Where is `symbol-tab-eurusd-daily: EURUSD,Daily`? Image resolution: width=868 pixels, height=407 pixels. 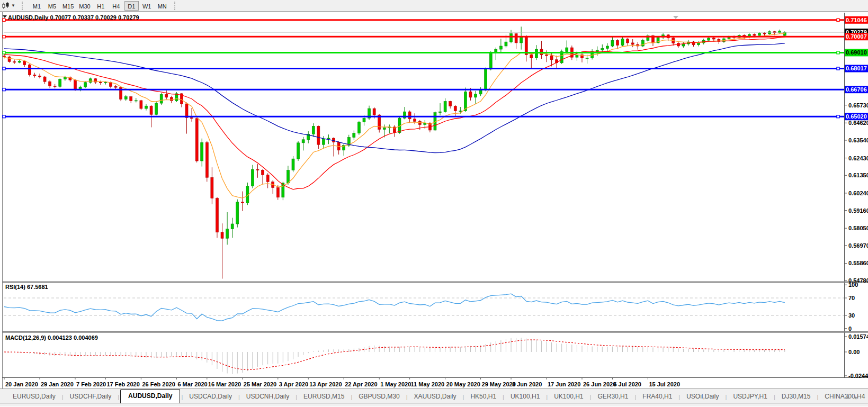
symbol-tab-eurusd-daily: EURUSD,Daily is located at coordinates (34, 397).